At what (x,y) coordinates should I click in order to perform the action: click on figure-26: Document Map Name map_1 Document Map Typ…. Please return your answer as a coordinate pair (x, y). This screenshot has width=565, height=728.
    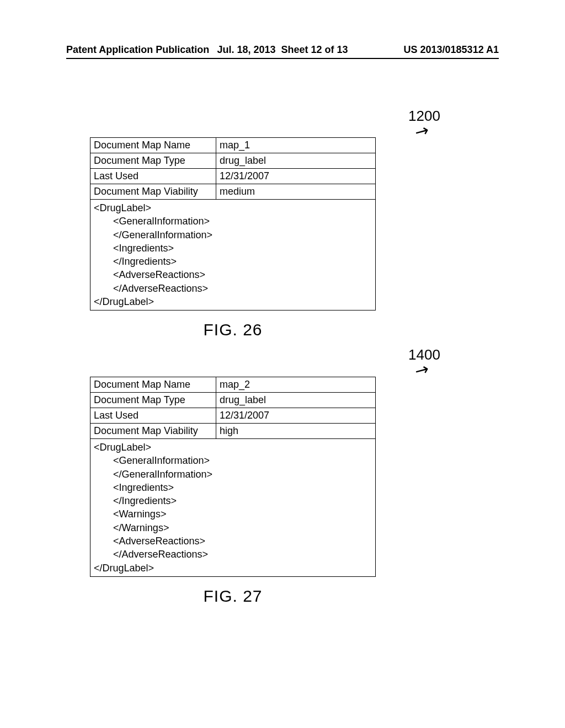
    Looking at the image, I should click on (233, 238).